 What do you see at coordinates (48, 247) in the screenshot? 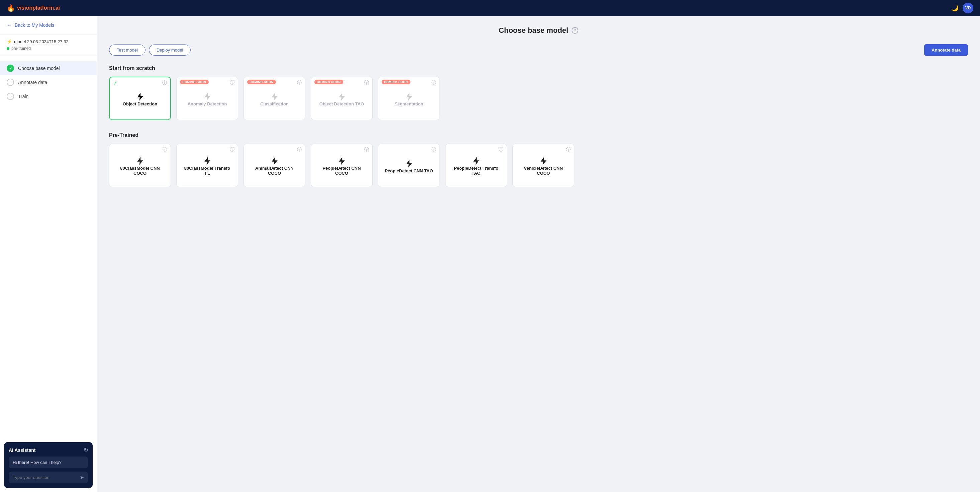
I see `sidebar-steps: ✓ Choose base model ○ Annotate data ○ Tr…` at bounding box center [48, 247].